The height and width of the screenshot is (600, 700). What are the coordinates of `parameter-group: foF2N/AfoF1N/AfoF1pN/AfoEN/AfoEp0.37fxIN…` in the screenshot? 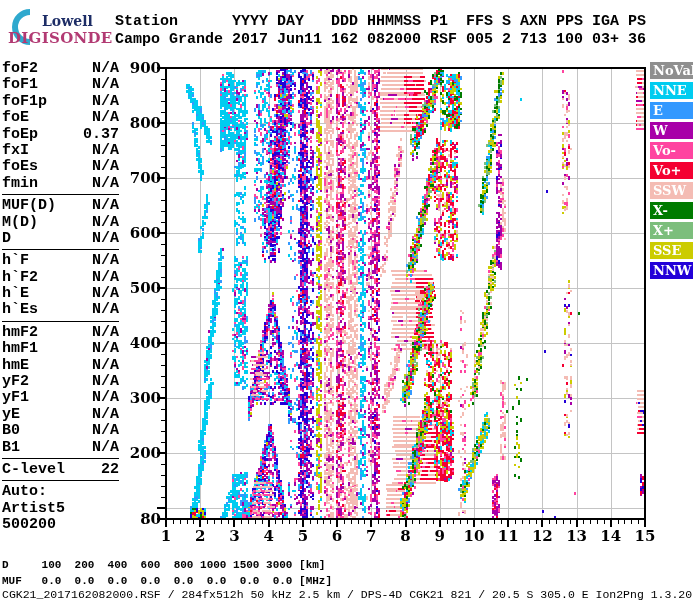 It's located at (60, 128).